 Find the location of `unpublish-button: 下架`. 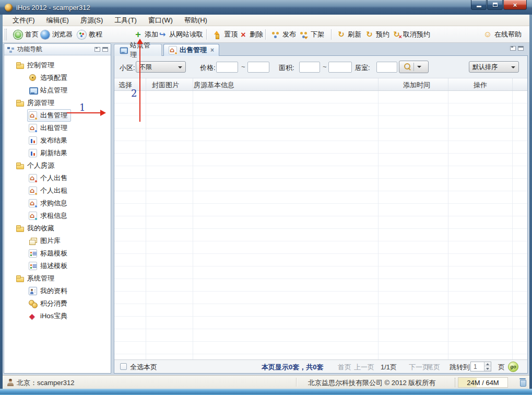

unpublish-button: 下架 is located at coordinates (312, 34).